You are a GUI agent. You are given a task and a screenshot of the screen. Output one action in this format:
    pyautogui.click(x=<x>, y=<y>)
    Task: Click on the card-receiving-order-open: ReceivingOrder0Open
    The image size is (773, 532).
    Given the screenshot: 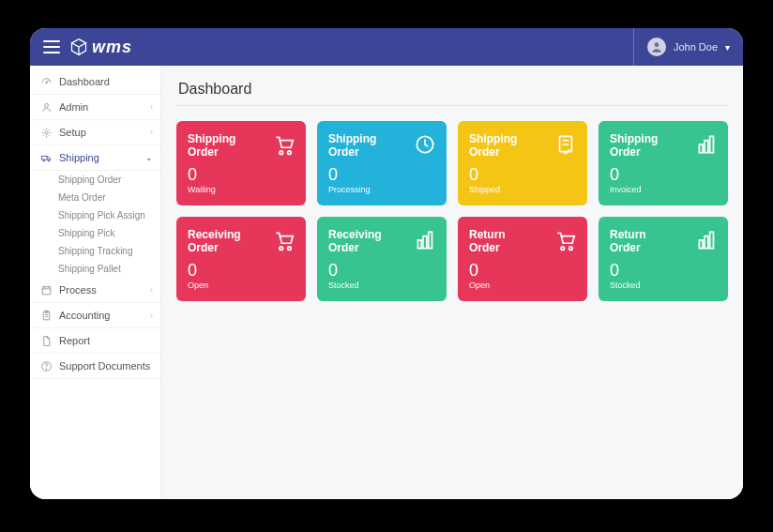 What is the action you would take?
    pyautogui.click(x=241, y=259)
    